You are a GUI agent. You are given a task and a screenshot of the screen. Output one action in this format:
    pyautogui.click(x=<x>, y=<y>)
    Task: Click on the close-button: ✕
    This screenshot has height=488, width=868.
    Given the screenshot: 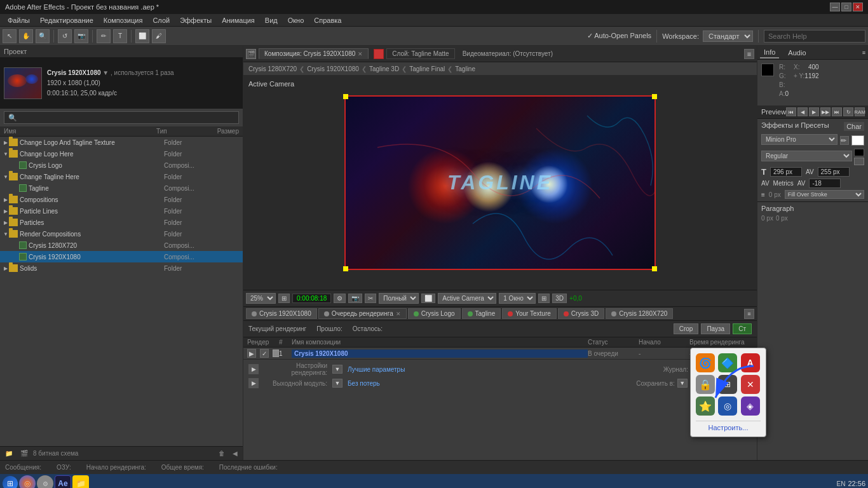 What is the action you would take?
    pyautogui.click(x=858, y=7)
    